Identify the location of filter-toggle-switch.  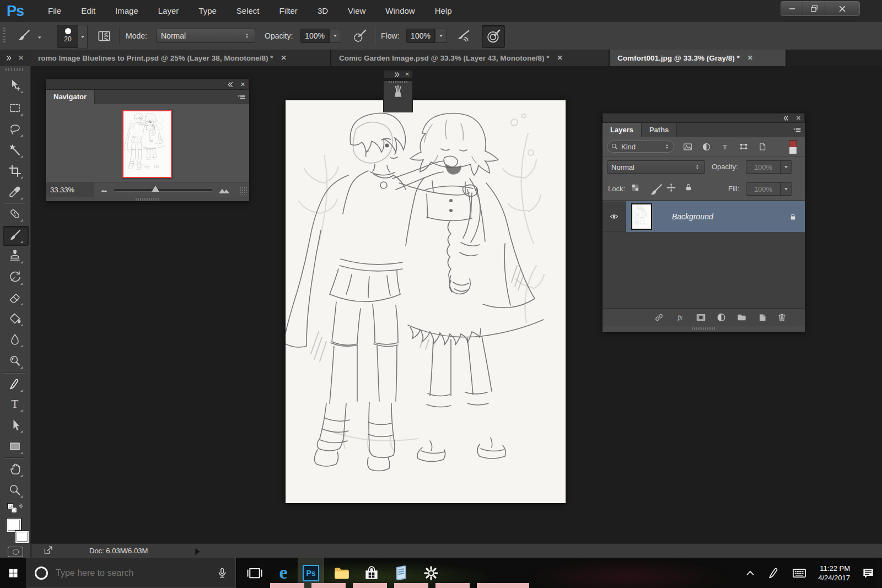
(793, 147).